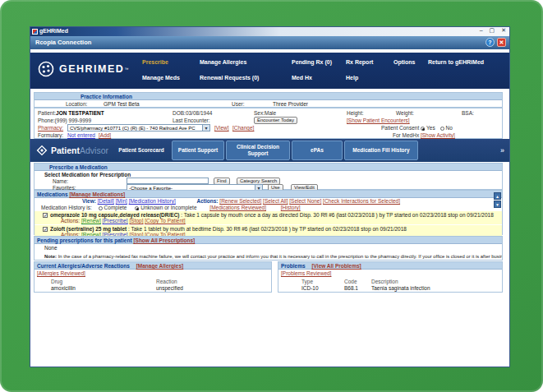 The height and width of the screenshot is (392, 543). I want to click on code-column-header: Code, so click(351, 281).